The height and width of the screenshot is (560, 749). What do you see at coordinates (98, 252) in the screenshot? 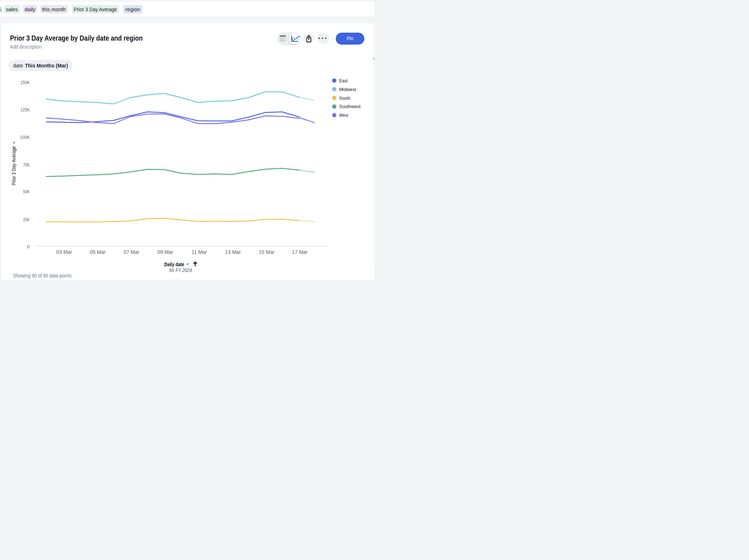
I see `svg-text: 05 Mar` at bounding box center [98, 252].